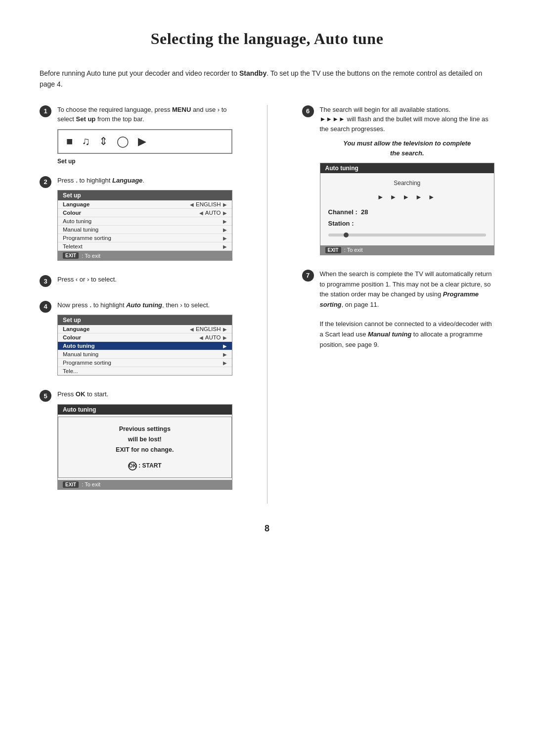  I want to click on exit-3-text: : To exit, so click(91, 484).